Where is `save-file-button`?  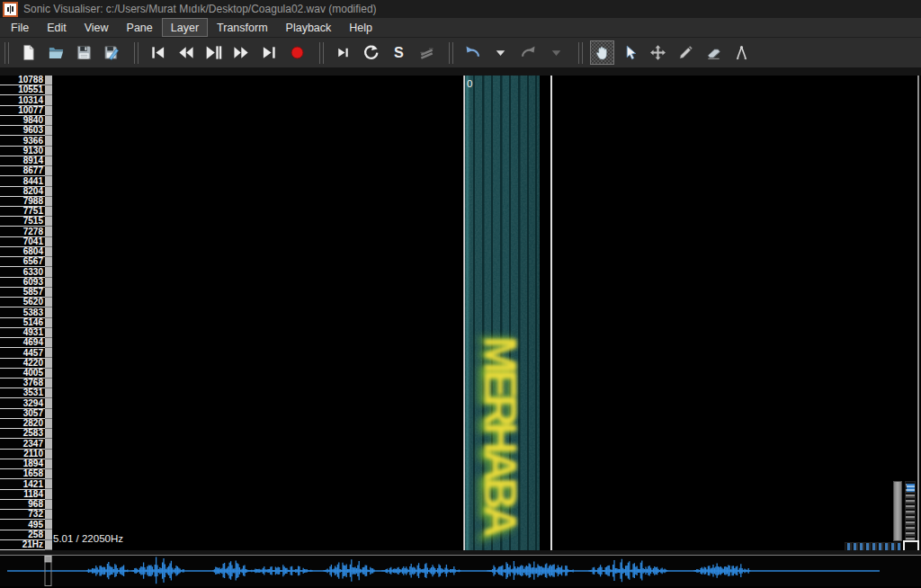 save-file-button is located at coordinates (85, 52).